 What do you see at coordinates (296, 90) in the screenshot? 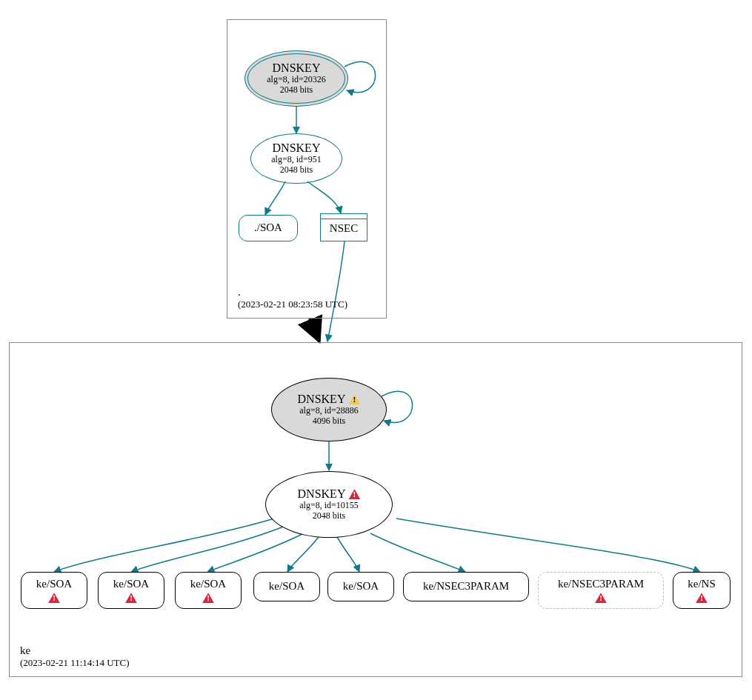
I see `root-ksk-bits: 2048 bits` at bounding box center [296, 90].